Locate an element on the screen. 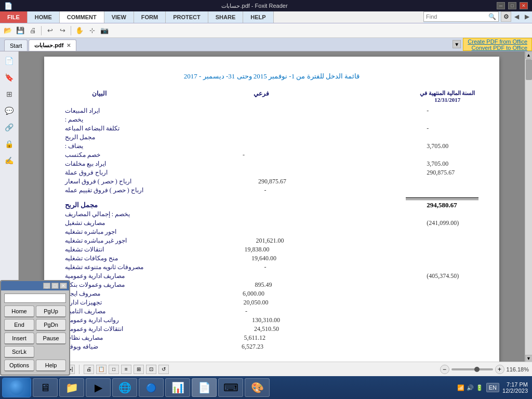 This screenshot has height=399, width=532. comment-button: 💬 is located at coordinates (9, 111).